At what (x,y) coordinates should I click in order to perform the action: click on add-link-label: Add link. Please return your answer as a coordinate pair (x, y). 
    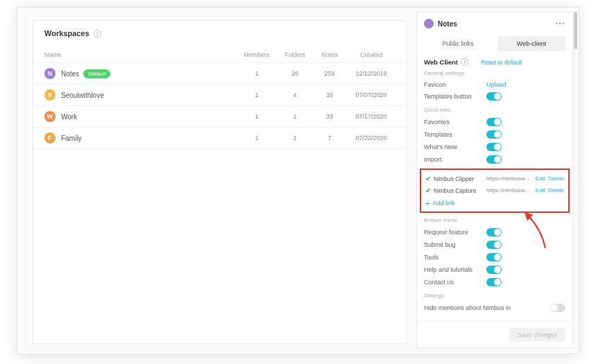
    Looking at the image, I should click on (443, 203).